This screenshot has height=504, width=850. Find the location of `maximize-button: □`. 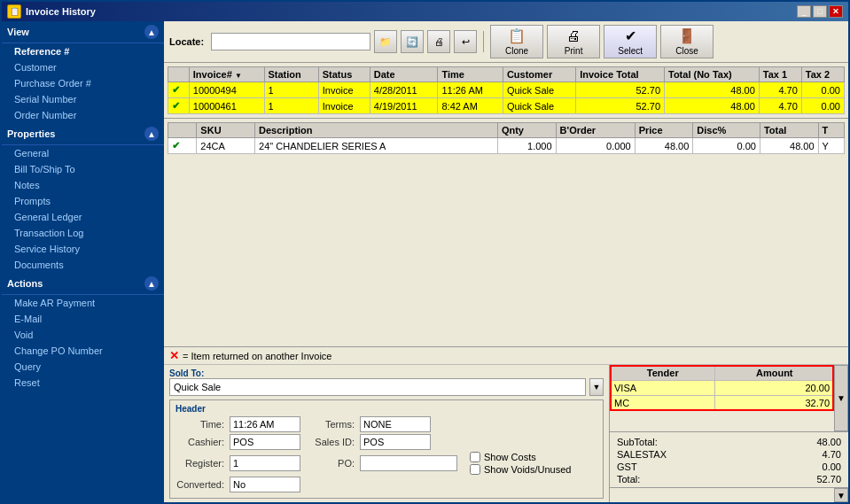

maximize-button: □ is located at coordinates (820, 12).